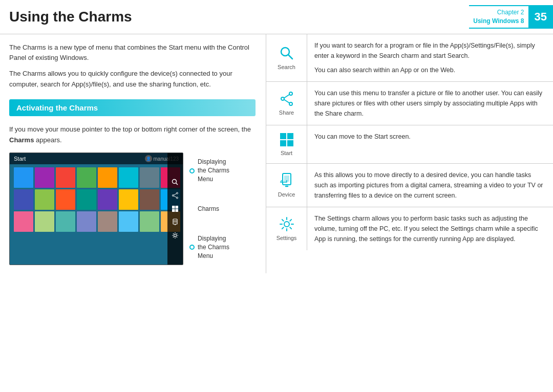 The image size is (553, 392). What do you see at coordinates (430, 229) in the screenshot?
I see `charm-desc-paragraph: The Settings charm allows you to perform…` at bounding box center [430, 229].